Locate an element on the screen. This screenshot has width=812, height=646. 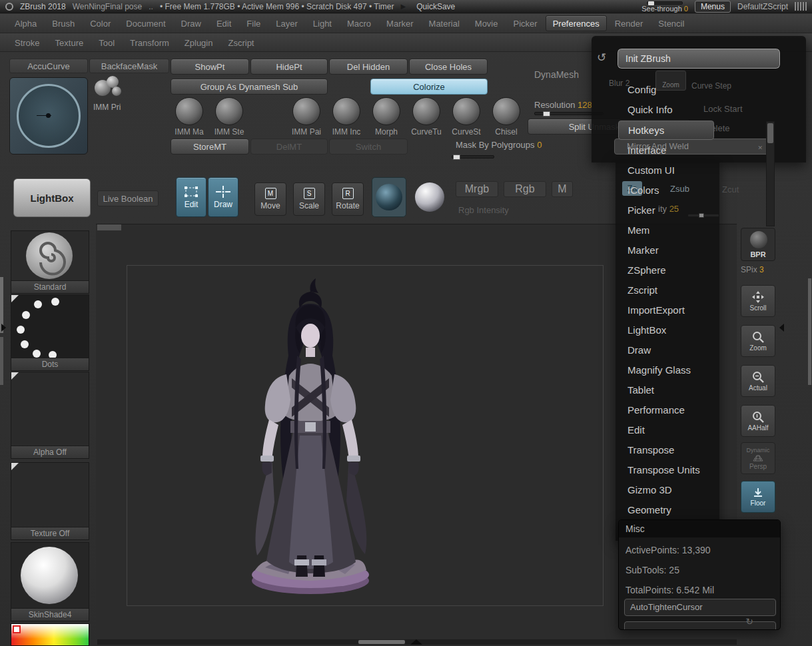
resolution-slider-label: Resolution 128 is located at coordinates (564, 105).